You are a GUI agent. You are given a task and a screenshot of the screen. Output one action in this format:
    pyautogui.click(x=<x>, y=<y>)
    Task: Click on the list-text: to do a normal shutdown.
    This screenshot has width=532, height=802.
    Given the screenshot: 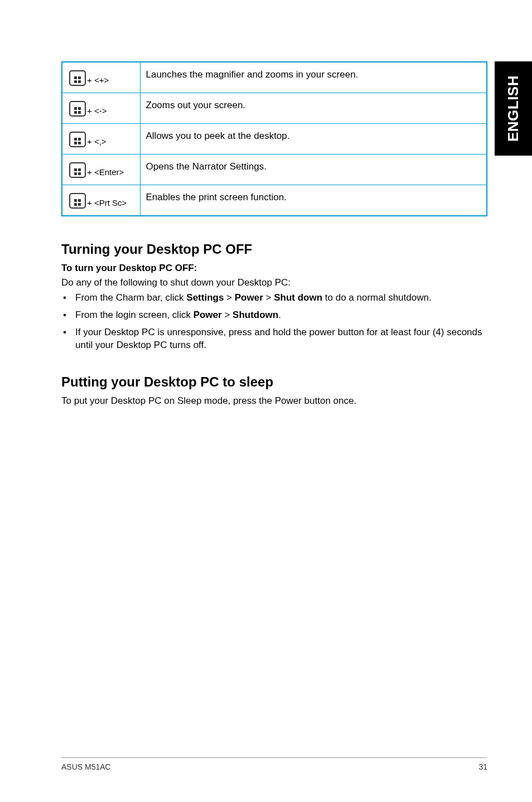 What is the action you would take?
    pyautogui.click(x=377, y=298)
    